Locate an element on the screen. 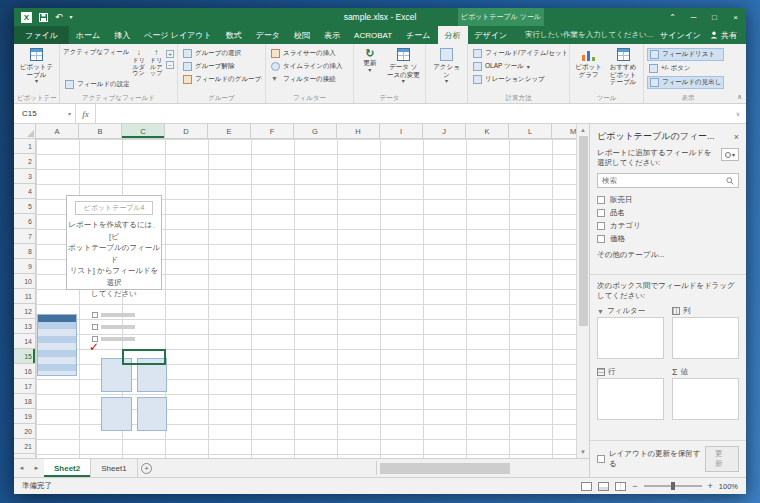 The width and height of the screenshot is (760, 503). sheet-tab-Sheet1: Sheet1 is located at coordinates (114, 468).